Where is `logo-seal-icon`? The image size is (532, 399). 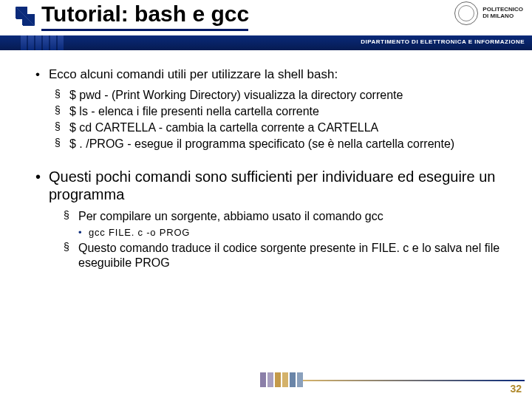
logo-seal-icon is located at coordinates (466, 13).